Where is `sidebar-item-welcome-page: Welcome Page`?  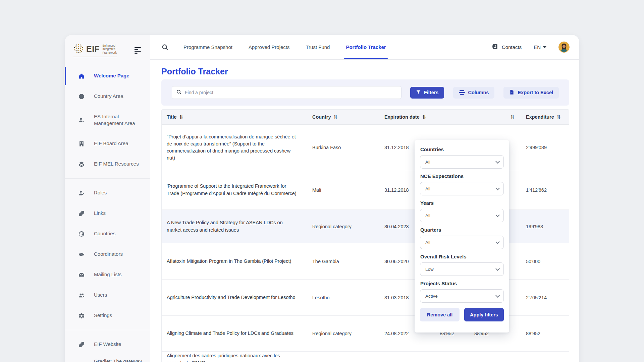
sidebar-item-welcome-page: Welcome Page is located at coordinates (107, 76).